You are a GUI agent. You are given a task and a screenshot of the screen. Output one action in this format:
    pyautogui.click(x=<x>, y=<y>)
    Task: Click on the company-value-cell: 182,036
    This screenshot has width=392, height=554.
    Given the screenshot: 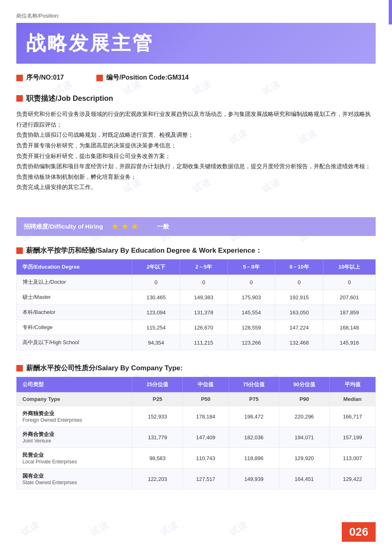 What is the action you would take?
    pyautogui.click(x=254, y=438)
    